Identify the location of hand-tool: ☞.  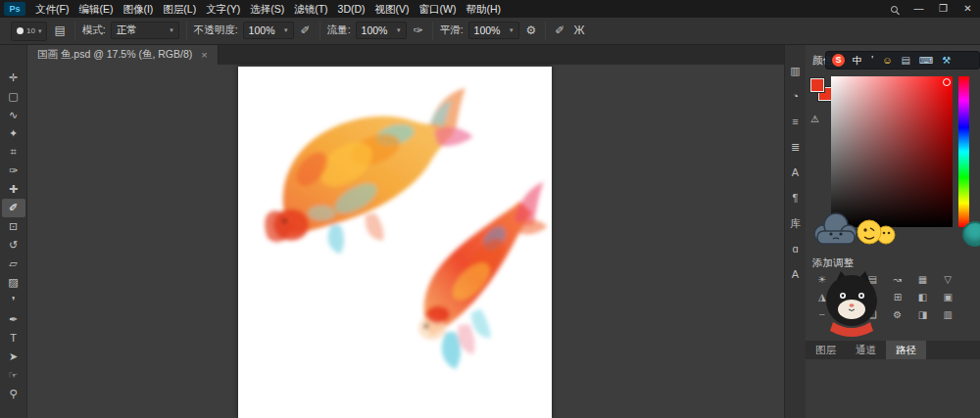
(14, 376).